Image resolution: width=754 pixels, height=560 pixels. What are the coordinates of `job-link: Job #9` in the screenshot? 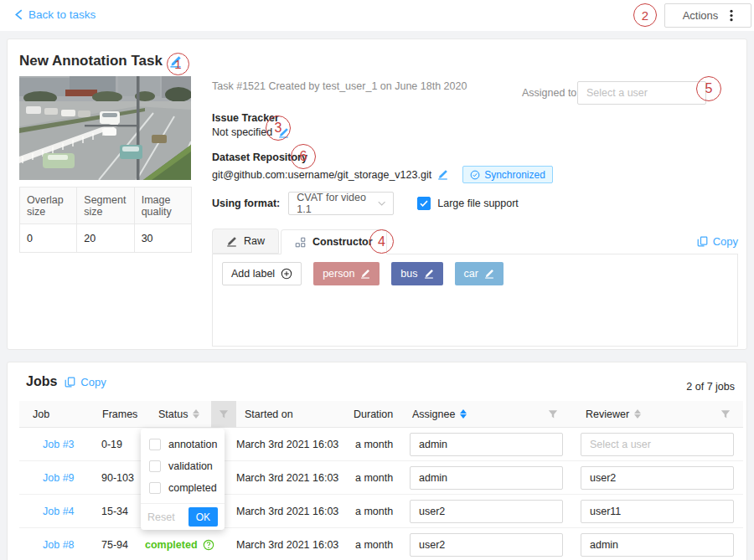 It's located at (59, 477).